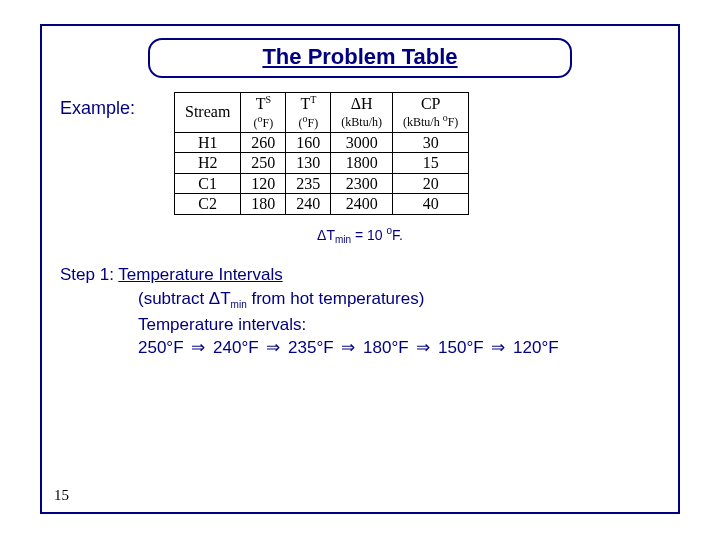 The image size is (720, 540). Describe the element at coordinates (322, 204) in the screenshot. I see `table-row: C2 180 240 2400 40` at that location.